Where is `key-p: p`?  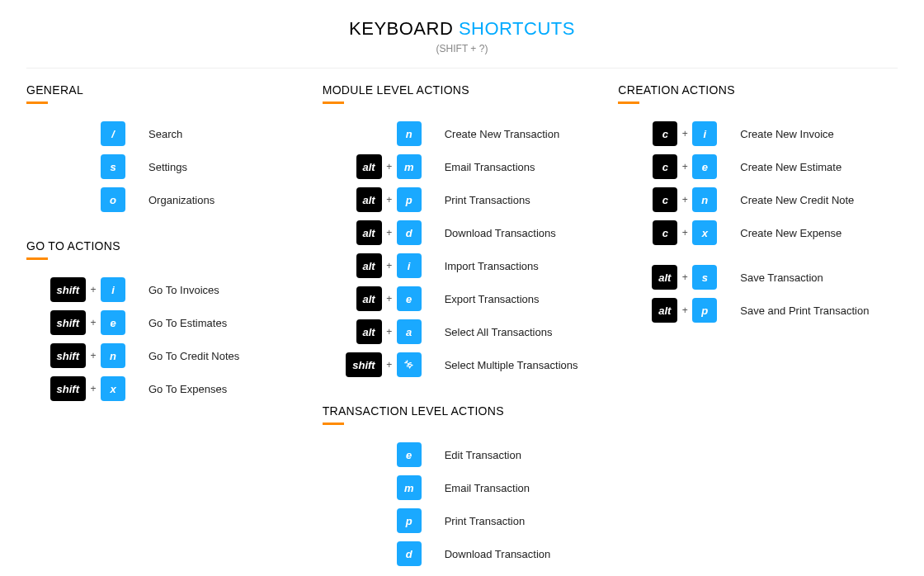 key-p: p is located at coordinates (409, 521).